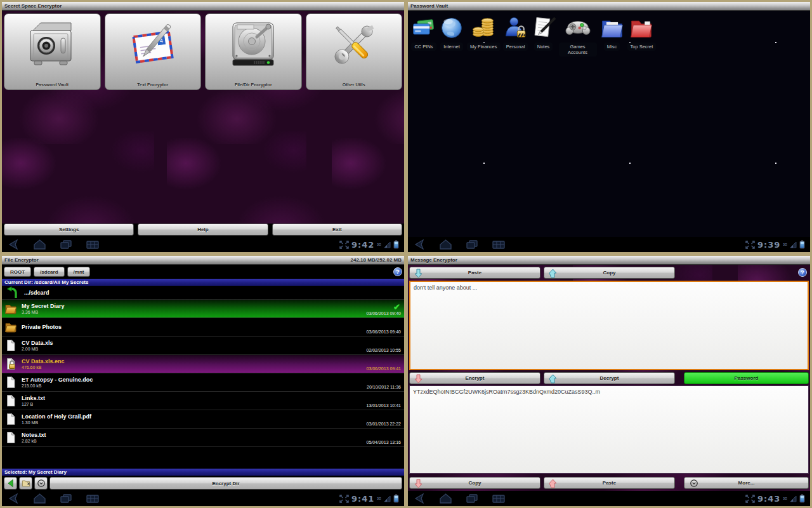  Describe the element at coordinates (49, 272) in the screenshot. I see `sdcard-button: /sdcard` at that location.